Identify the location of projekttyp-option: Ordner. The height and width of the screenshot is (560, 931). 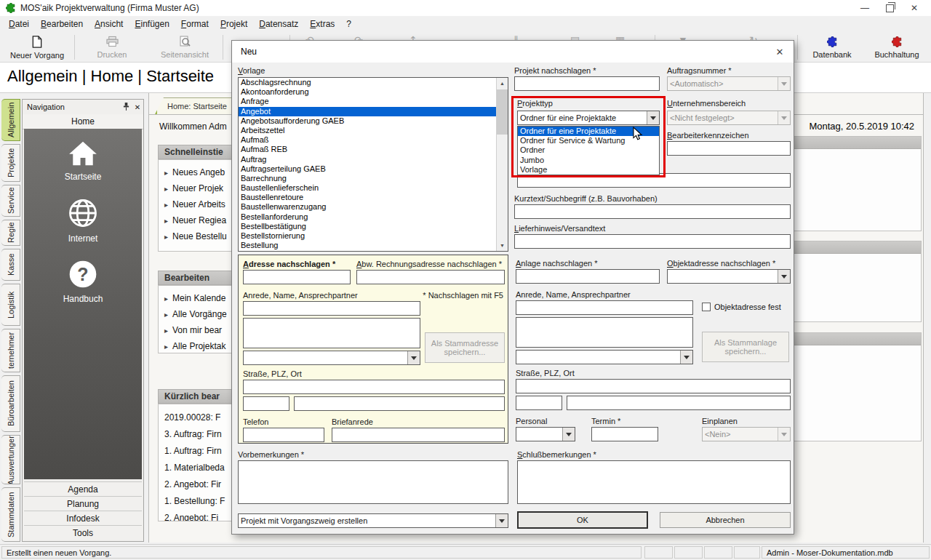
(588, 150).